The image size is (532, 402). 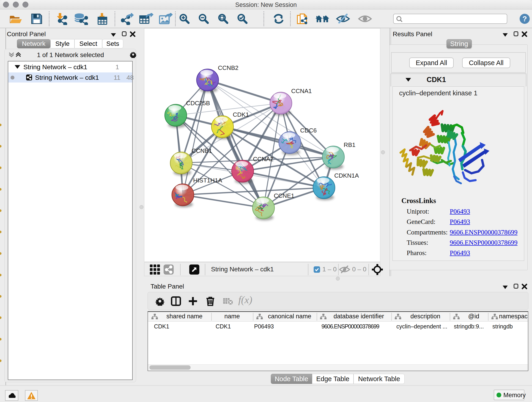 I want to click on svg-text: CCNB1, so click(x=202, y=151).